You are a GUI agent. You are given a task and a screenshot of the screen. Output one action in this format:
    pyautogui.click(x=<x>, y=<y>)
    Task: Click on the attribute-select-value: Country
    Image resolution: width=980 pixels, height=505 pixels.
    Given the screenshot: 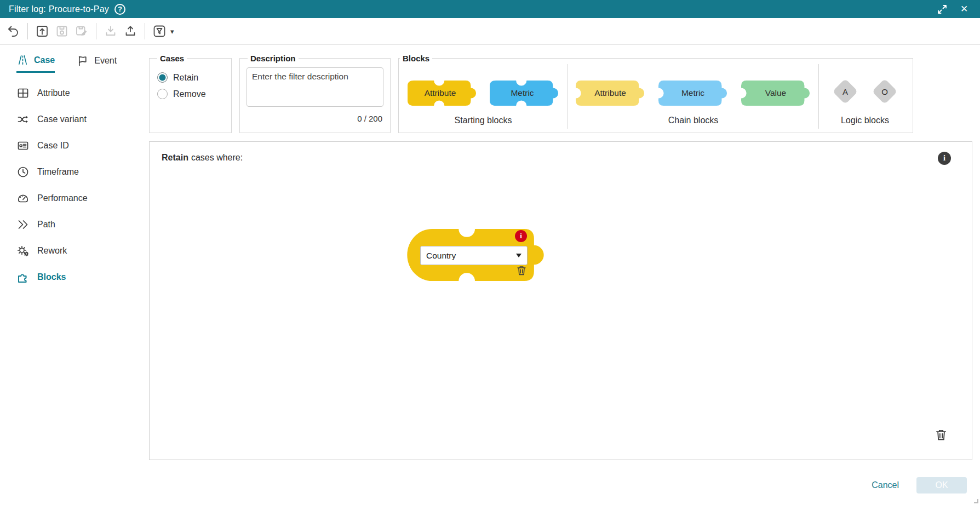 What is the action you would take?
    pyautogui.click(x=441, y=256)
    